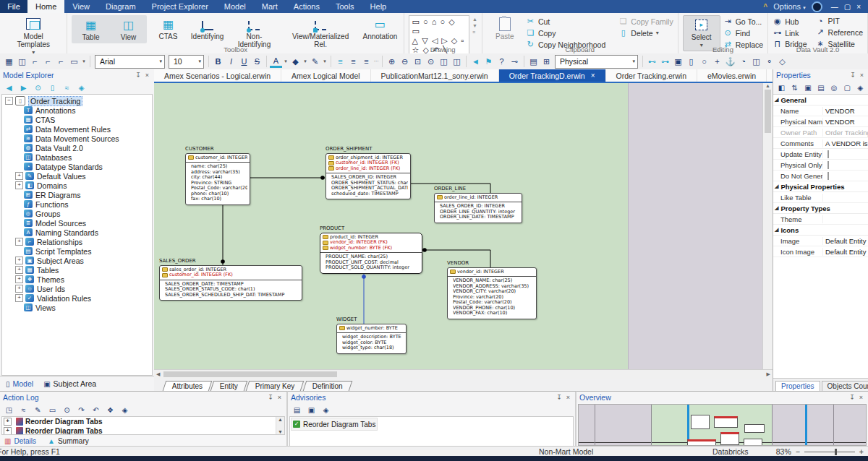 This screenshot has width=868, height=461. Describe the element at coordinates (326, 410) in the screenshot. I see `tag-icon: ◈` at that location.